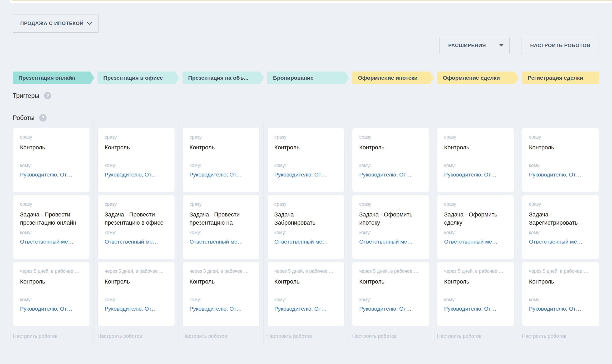 Image resolution: width=612 pixels, height=364 pixels. Describe the element at coordinates (221, 271) in the screenshot. I see `robot-timing: через 5 дней, в рабочее …` at that location.